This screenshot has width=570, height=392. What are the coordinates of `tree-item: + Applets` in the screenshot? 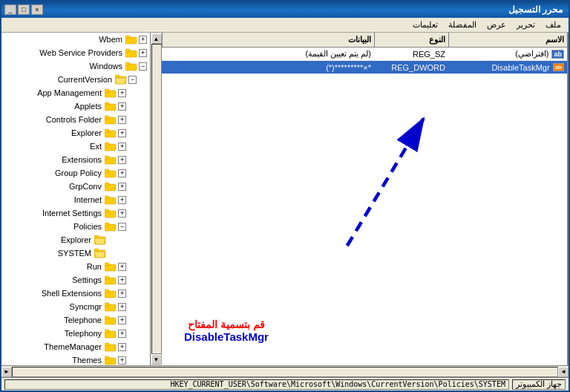 It's located at (76, 106).